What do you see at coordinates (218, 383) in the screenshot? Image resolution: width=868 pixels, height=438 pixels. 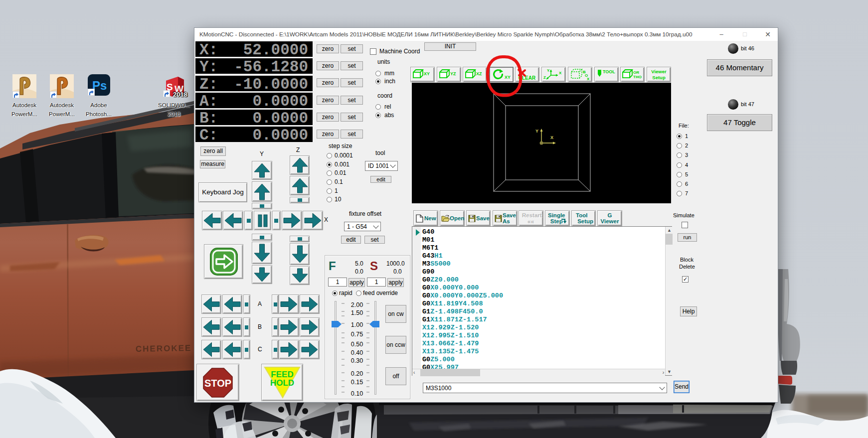 I see `svg-text: STOP` at bounding box center [218, 383].